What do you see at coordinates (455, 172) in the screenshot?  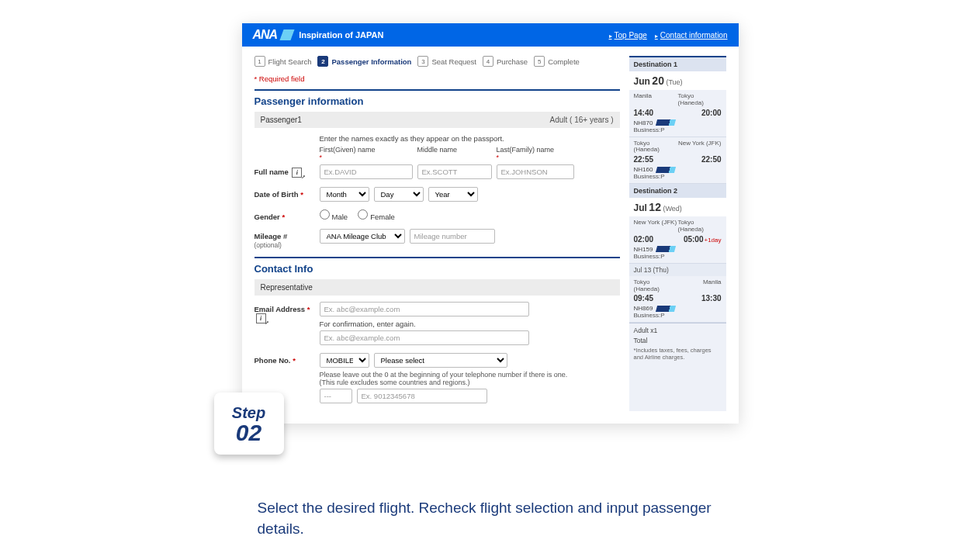 I see `middle-name-input` at bounding box center [455, 172].